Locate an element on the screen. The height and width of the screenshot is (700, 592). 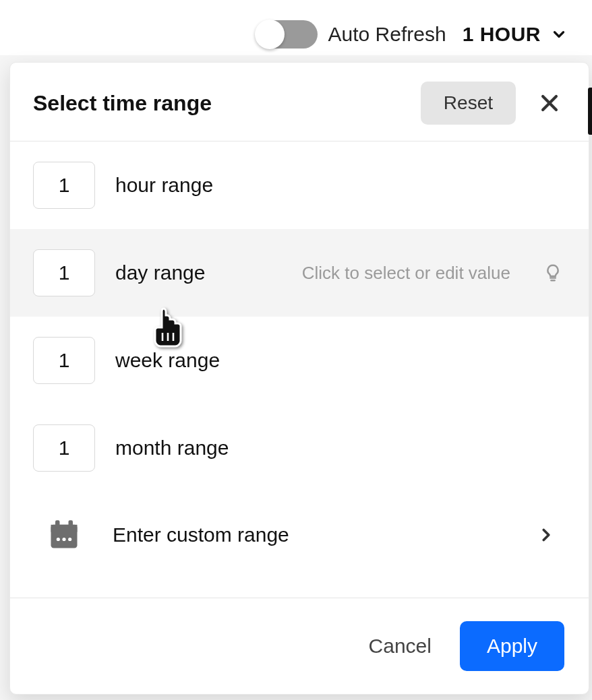
range-row-label: day range is located at coordinates (160, 273).